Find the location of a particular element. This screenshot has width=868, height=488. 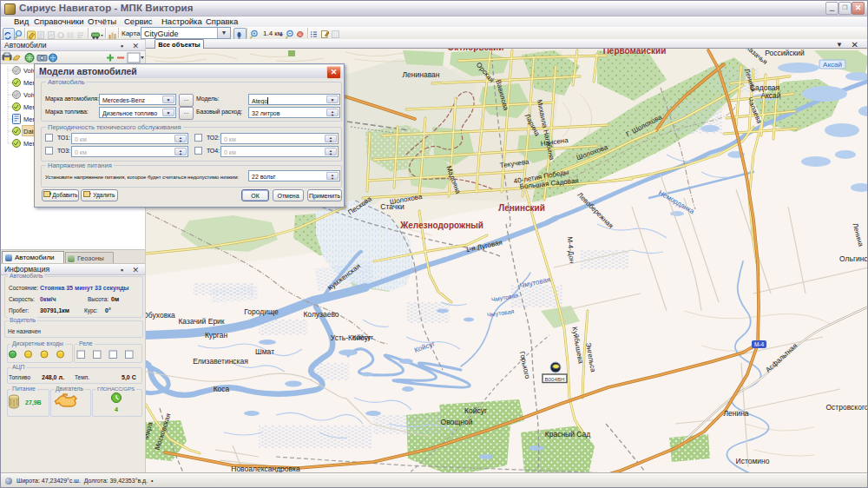

svg-text: Казачий Ерик is located at coordinates (201, 321).